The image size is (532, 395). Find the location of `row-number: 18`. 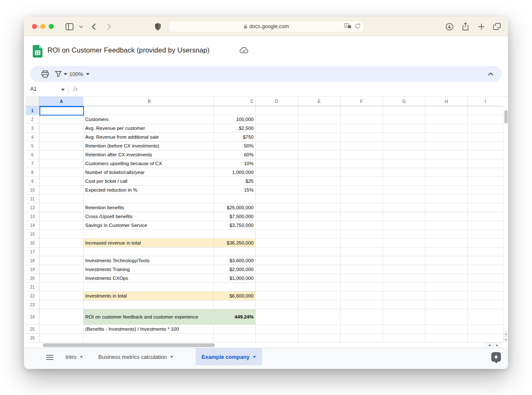

row-number: 18 is located at coordinates (33, 261).